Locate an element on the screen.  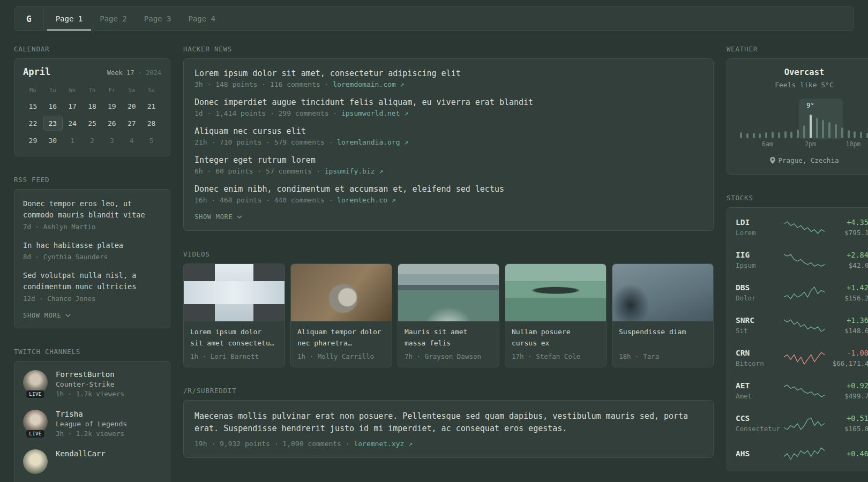
video-card: Suspendisse diam 18h · Tara is located at coordinates (663, 315).